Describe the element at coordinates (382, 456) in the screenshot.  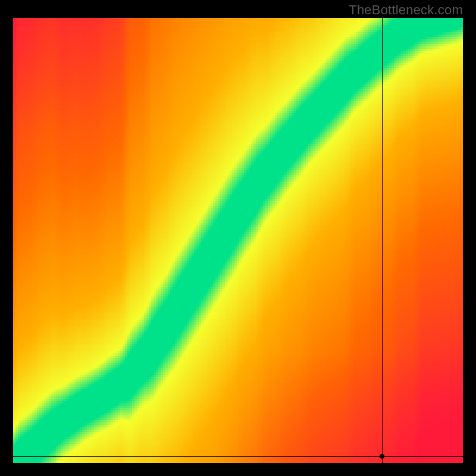
I see `crosshair-dot` at that location.